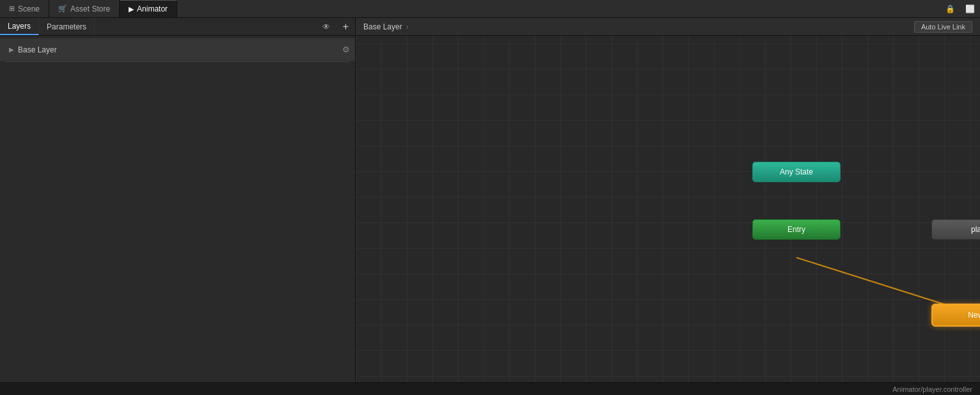  Describe the element at coordinates (67, 27) in the screenshot. I see `sidebar-tab-parameters: Parameters` at that location.